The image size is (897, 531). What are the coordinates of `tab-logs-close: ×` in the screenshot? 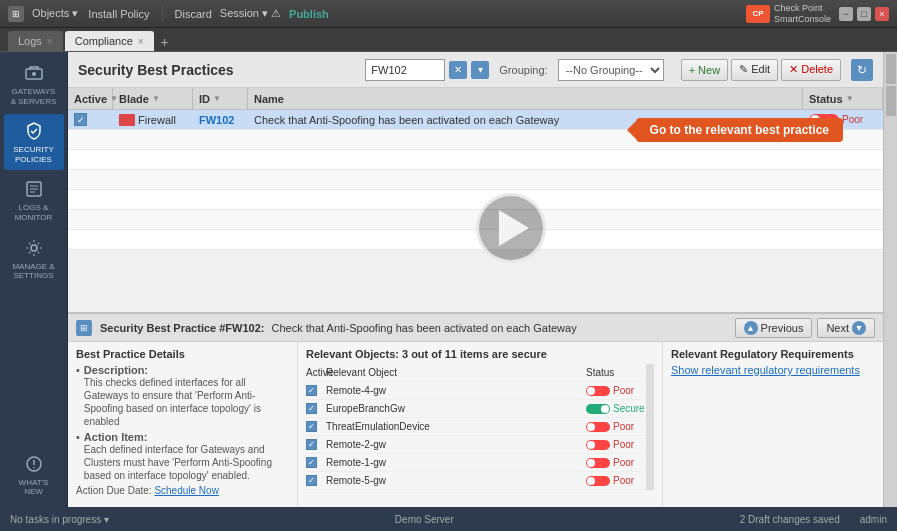 It's located at (50, 42).